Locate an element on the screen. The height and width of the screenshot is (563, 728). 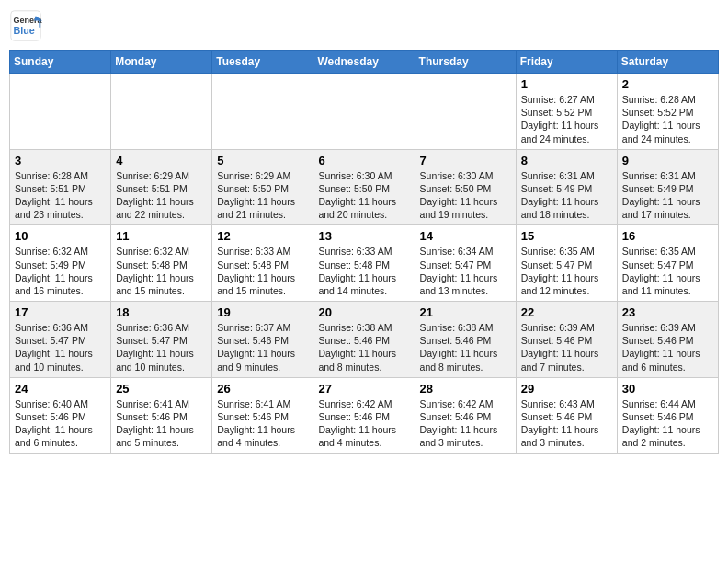
calendar-day-cell: 20Sunrise: 6:38 AMSunset: 5:46 PMDayligh… is located at coordinates (364, 340).